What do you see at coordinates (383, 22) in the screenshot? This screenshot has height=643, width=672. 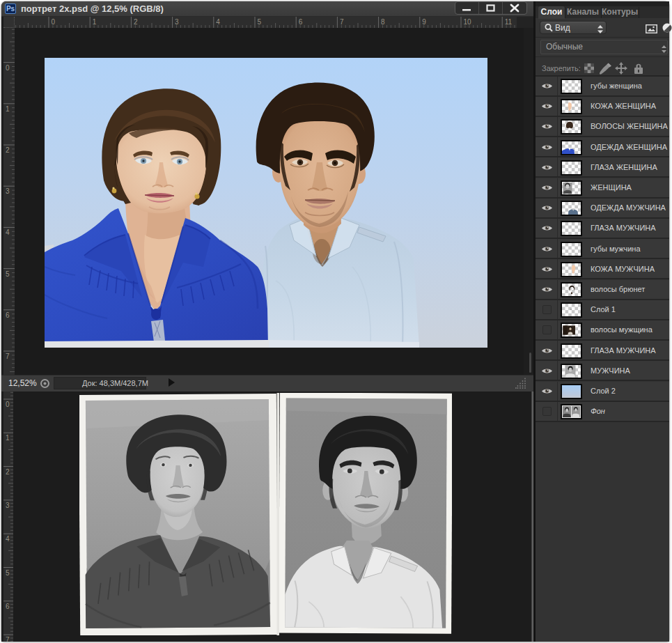 I see `svg-text: 8` at bounding box center [383, 22].